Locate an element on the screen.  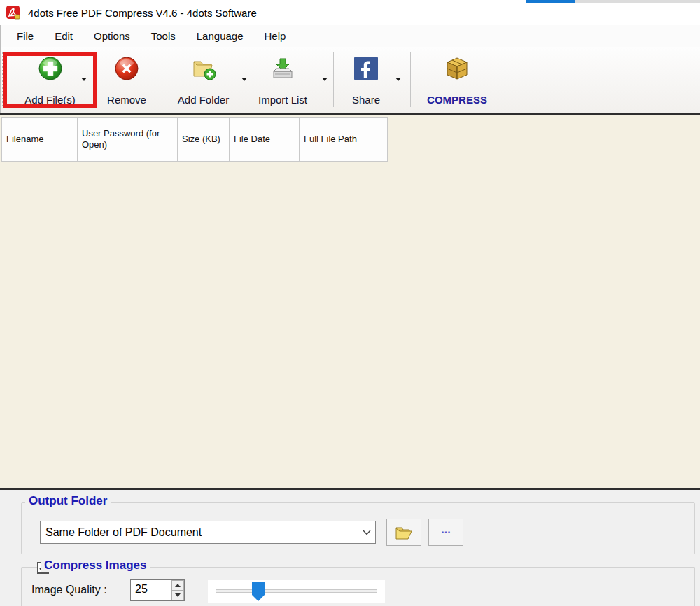
import-list-dropdown-icon is located at coordinates (325, 80).